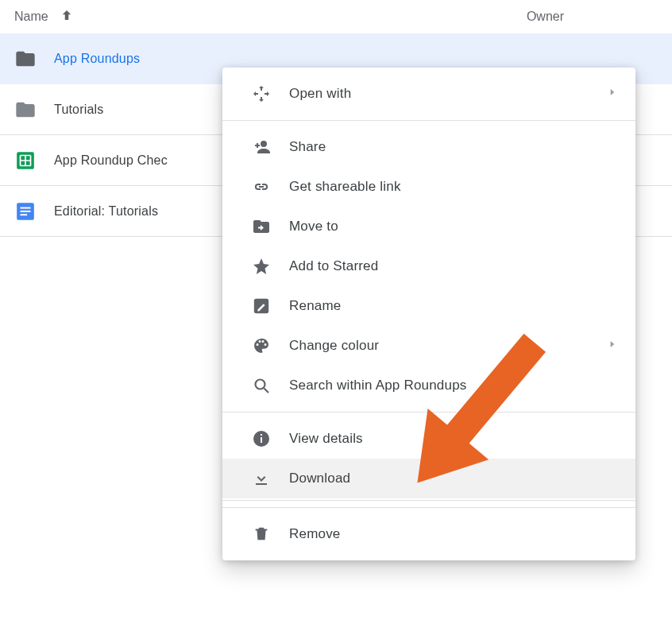 The height and width of the screenshot is (620, 672). Describe the element at coordinates (429, 147) in the screenshot. I see `menu-share: Share` at that location.